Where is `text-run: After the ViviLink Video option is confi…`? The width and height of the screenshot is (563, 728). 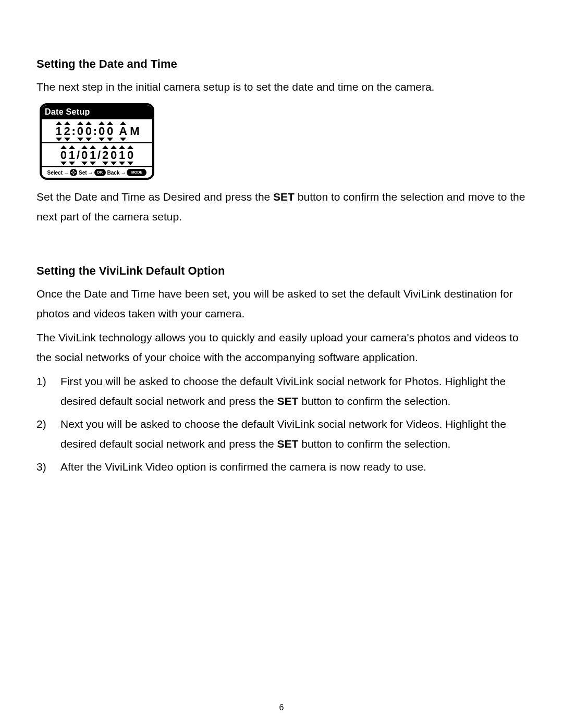
text-run: After the ViviLink Video option is confi… is located at coordinates (243, 467).